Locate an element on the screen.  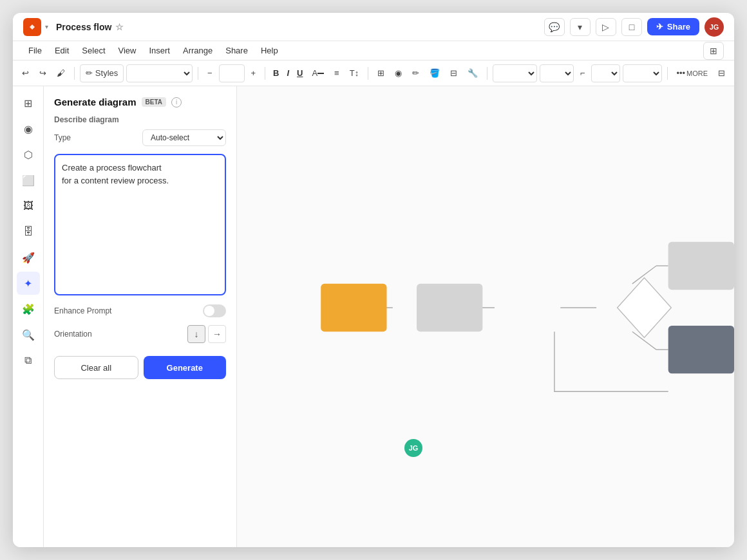
comment-button: 💬 is located at coordinates (554, 27).